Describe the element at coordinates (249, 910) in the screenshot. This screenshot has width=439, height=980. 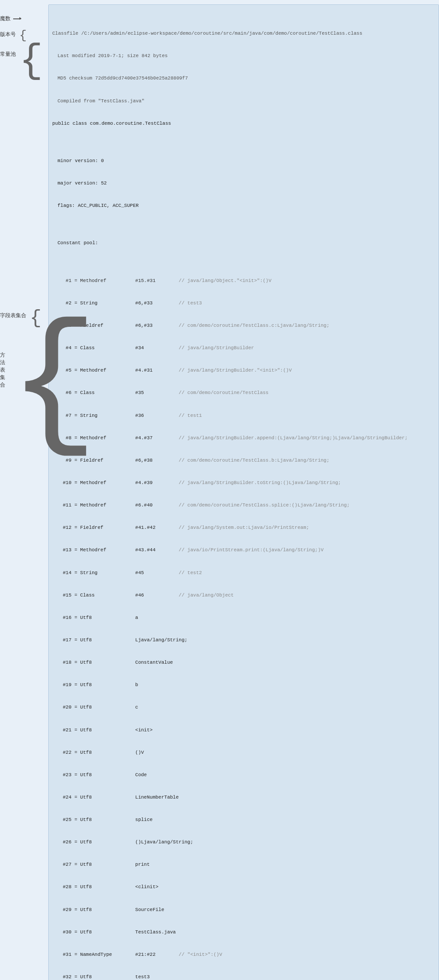
I see `cp-entry-29: #29 = Utf8 SourceFile` at that location.